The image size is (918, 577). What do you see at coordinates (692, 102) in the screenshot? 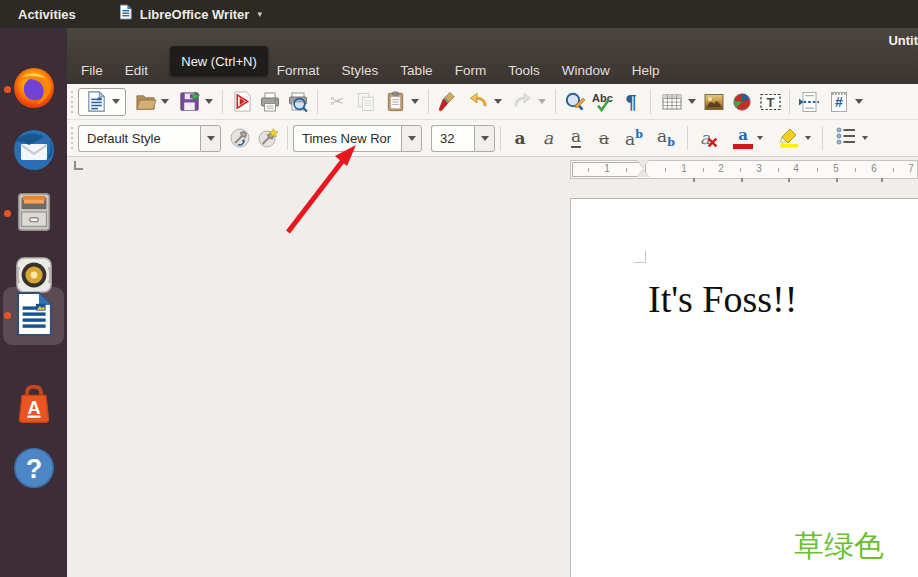
I see `insert-table-dropdown` at bounding box center [692, 102].